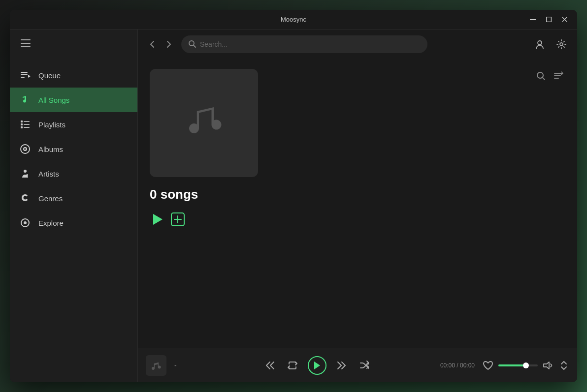 This screenshot has width=587, height=392. What do you see at coordinates (25, 223) in the screenshot?
I see `explore-icon` at bounding box center [25, 223].